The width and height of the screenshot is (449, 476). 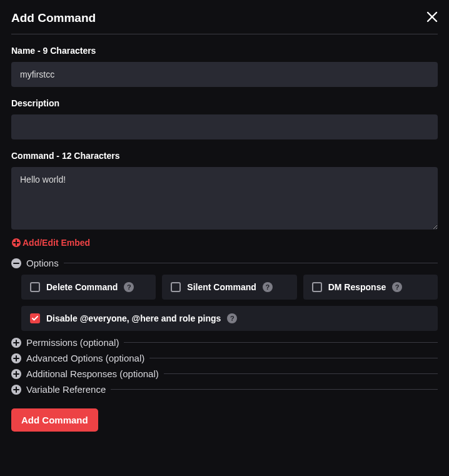 What do you see at coordinates (35, 318) in the screenshot?
I see `checkbox-disable-pings` at bounding box center [35, 318].